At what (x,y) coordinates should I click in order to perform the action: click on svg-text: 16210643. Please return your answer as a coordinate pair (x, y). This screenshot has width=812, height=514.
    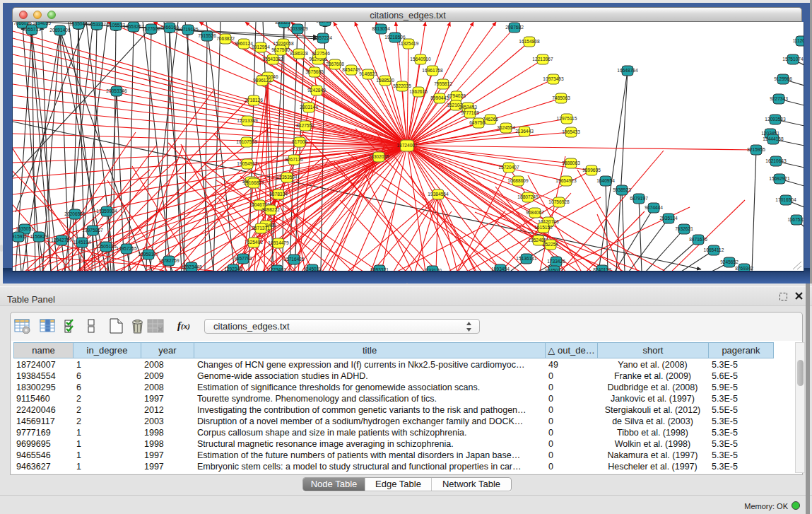
    Looking at the image, I should click on (776, 161).